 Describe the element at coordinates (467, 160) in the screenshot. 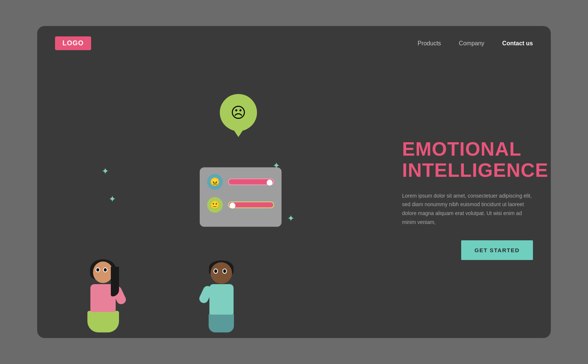

I see `main-title: EMOTIONAL INTELLIGENCE` at that location.